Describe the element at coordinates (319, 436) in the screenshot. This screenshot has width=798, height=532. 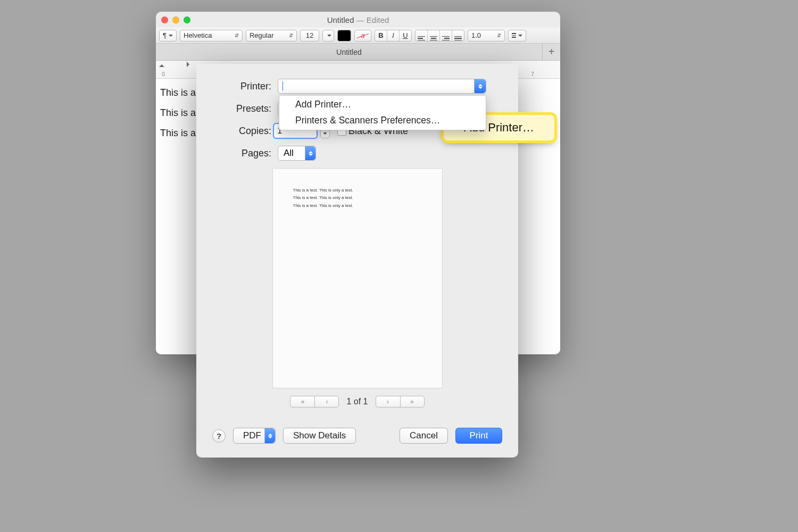
I see `show-details-button: Show Details` at that location.